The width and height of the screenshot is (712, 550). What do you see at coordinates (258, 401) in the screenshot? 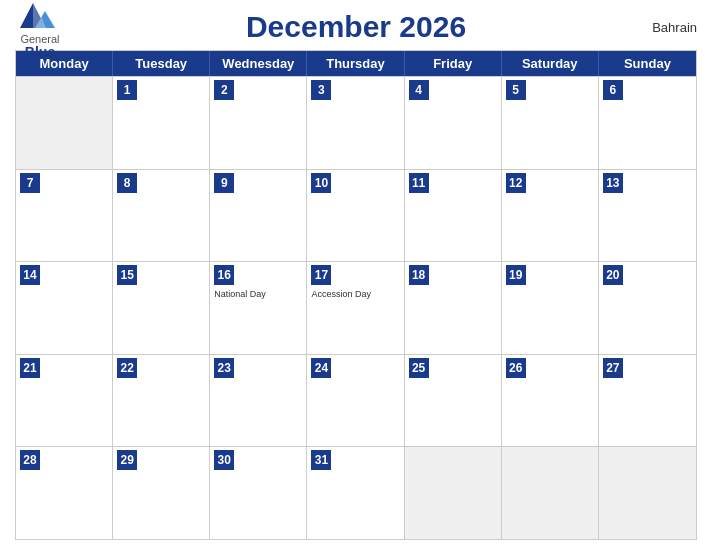
I see `day-cell: 23` at bounding box center [258, 401].